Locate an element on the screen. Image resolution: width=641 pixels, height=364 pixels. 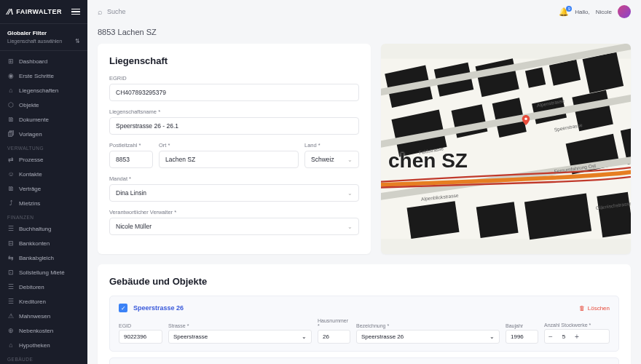
nav-icon: ⊕ is located at coordinates (11, 331).